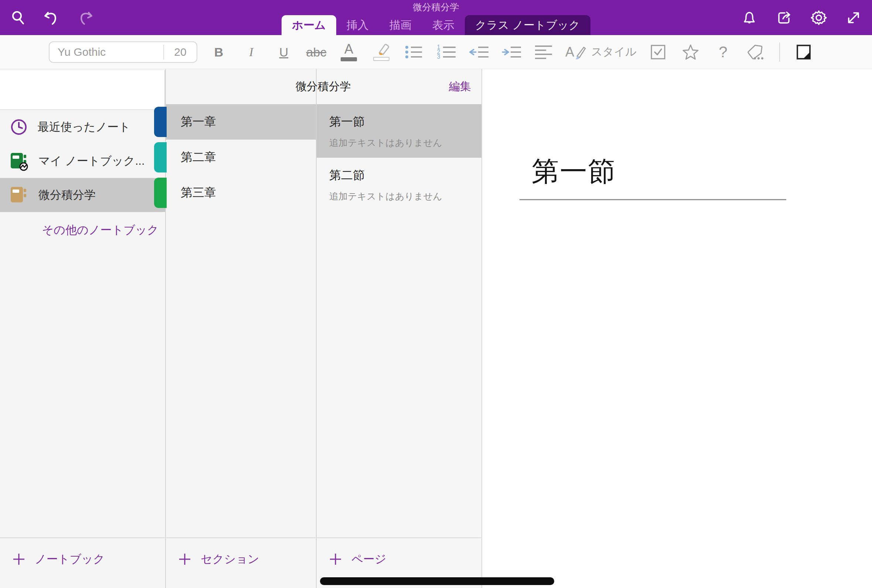 This screenshot has height=588, width=872. What do you see at coordinates (446, 52) in the screenshot?
I see `numbered-list-button: 123` at bounding box center [446, 52].